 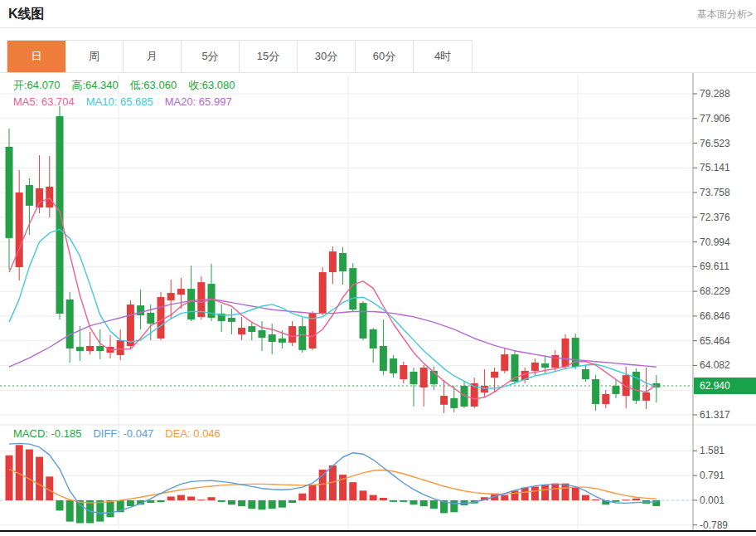 I want to click on y-axis-tick: 79.288, so click(x=715, y=94).